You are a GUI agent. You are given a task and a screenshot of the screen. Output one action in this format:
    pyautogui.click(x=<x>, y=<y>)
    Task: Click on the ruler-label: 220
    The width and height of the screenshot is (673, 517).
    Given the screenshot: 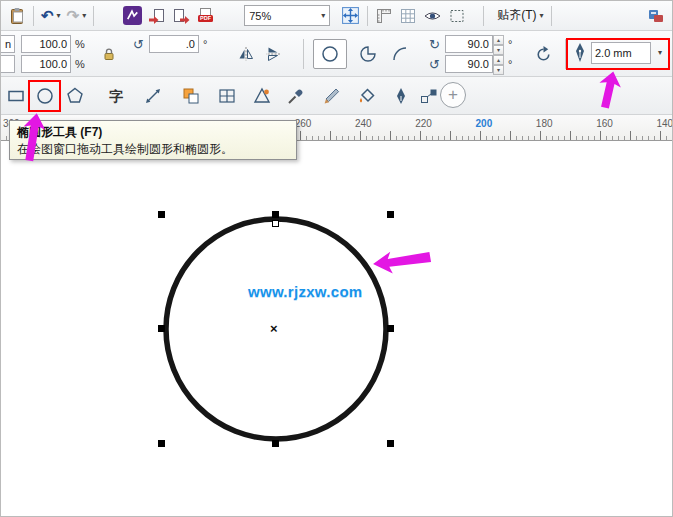 What is the action you would take?
    pyautogui.click(x=424, y=124)
    